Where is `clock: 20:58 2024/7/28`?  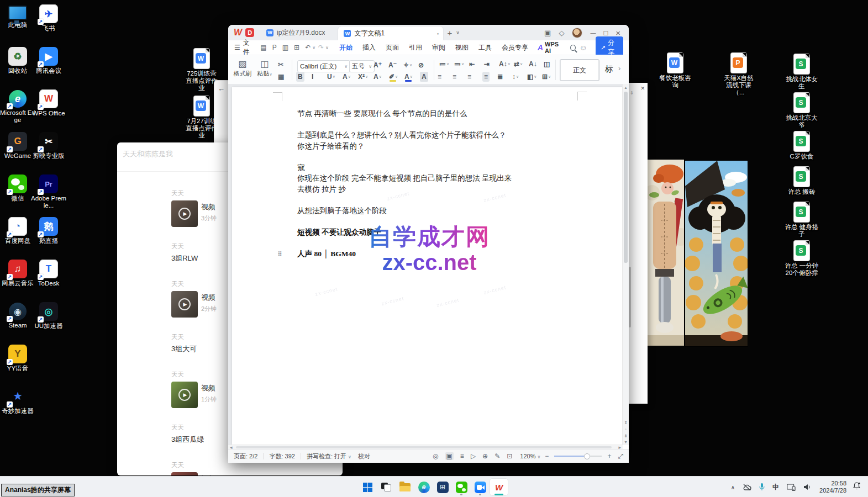 clock: 20:58 2024/7/28 is located at coordinates (833, 487).